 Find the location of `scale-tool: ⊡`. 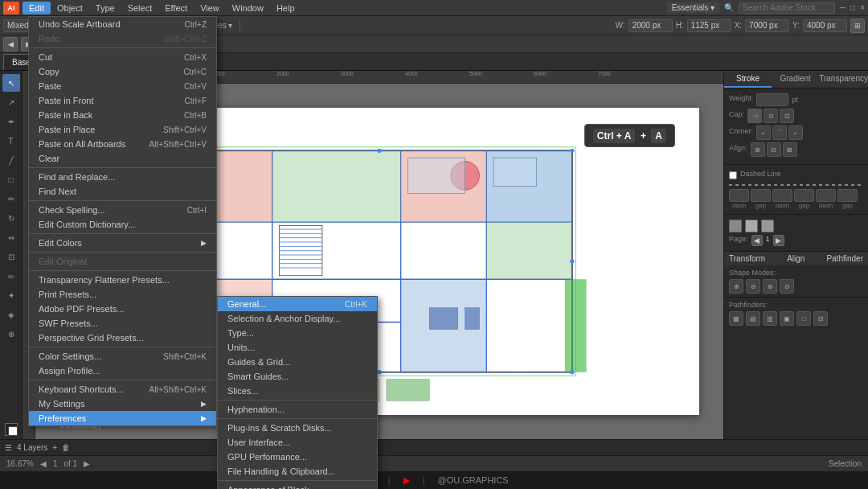

scale-tool: ⊡ is located at coordinates (11, 257).